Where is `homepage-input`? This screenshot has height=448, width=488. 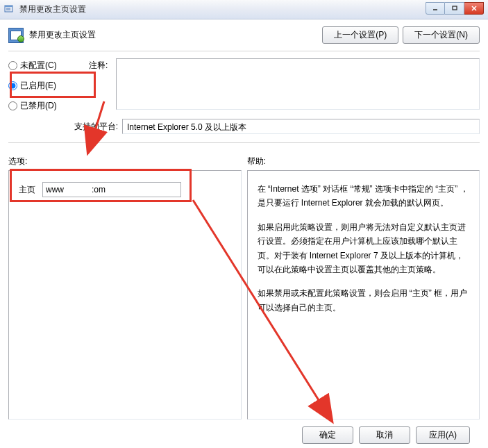
homepage-input is located at coordinates (112, 190).